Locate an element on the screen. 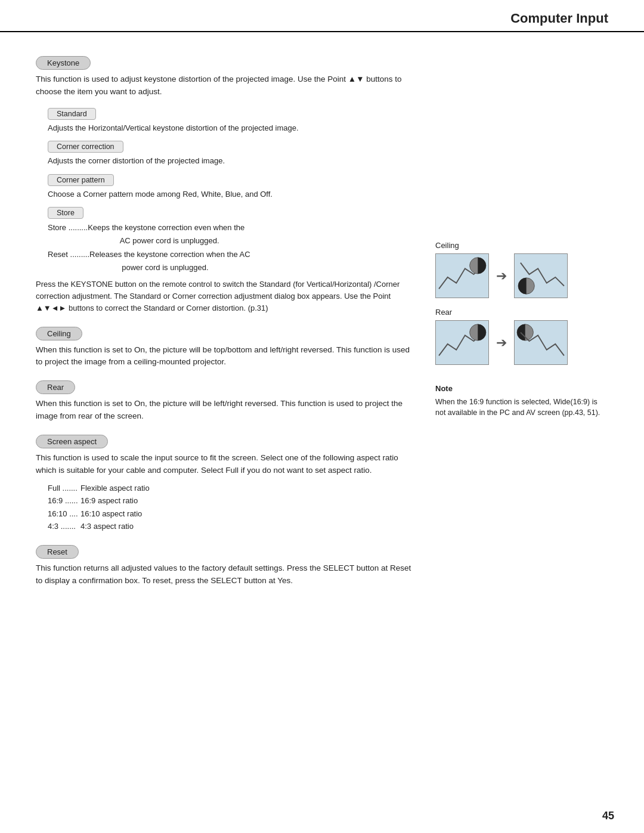  corner-pattern-label: Corner pattern is located at coordinates (81, 180).